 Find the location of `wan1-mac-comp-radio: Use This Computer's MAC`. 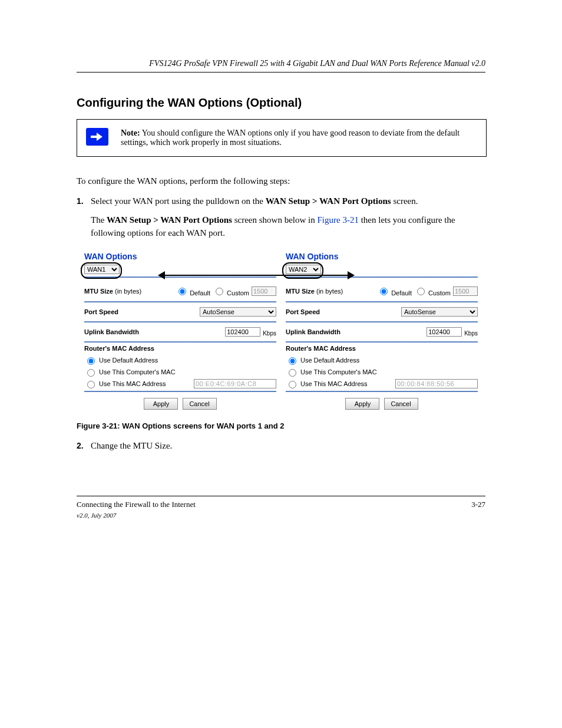

wan1-mac-comp-radio: Use This Computer's MAC is located at coordinates (130, 372).